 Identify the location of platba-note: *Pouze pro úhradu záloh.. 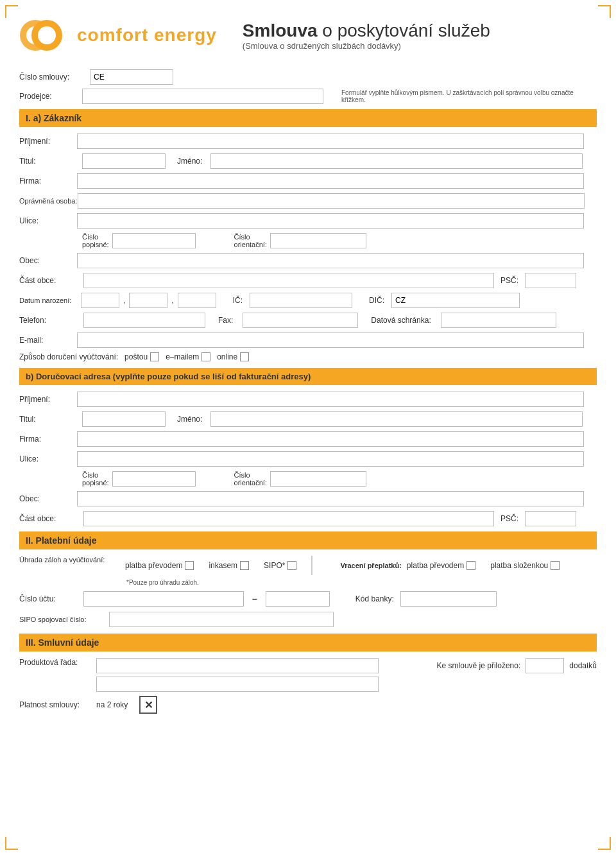
(343, 583).